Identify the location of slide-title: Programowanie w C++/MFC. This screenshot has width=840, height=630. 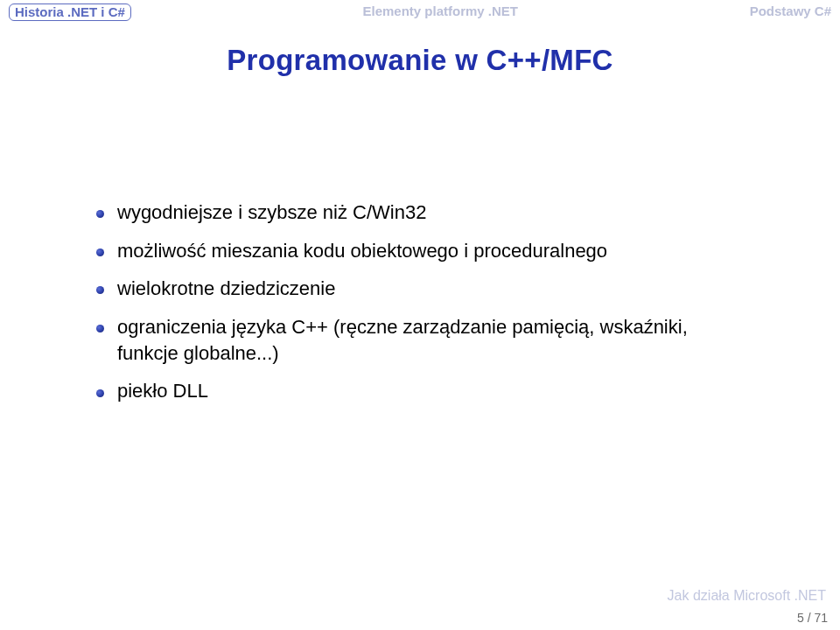
(420, 60).